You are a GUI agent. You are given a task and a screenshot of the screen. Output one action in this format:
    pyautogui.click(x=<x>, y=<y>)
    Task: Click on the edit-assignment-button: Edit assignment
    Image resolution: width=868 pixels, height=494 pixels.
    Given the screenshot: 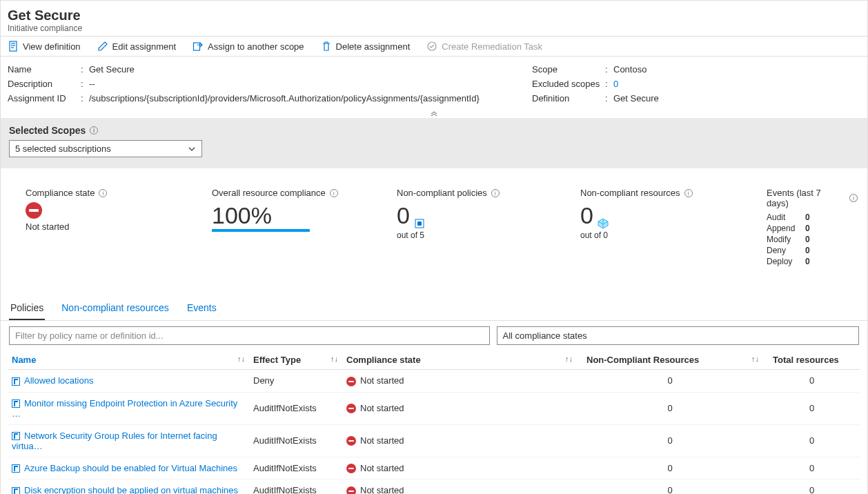 What is the action you would take?
    pyautogui.click(x=137, y=46)
    